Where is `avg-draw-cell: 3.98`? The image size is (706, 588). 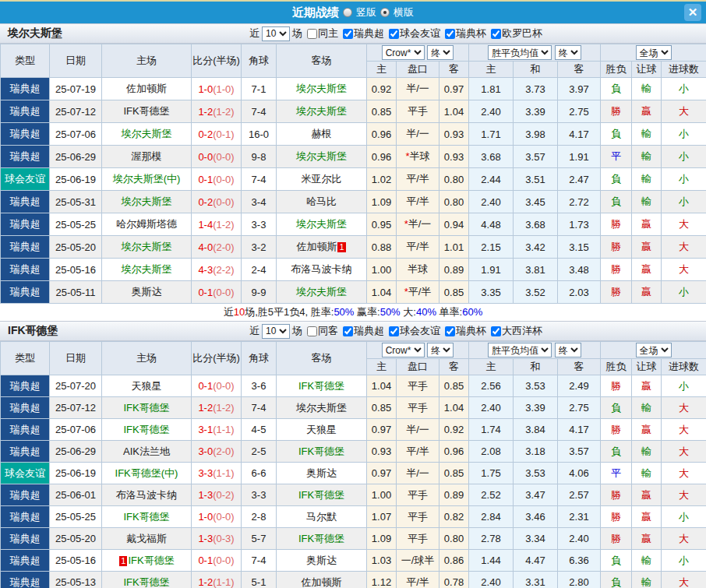 avg-draw-cell: 3.98 is located at coordinates (536, 134).